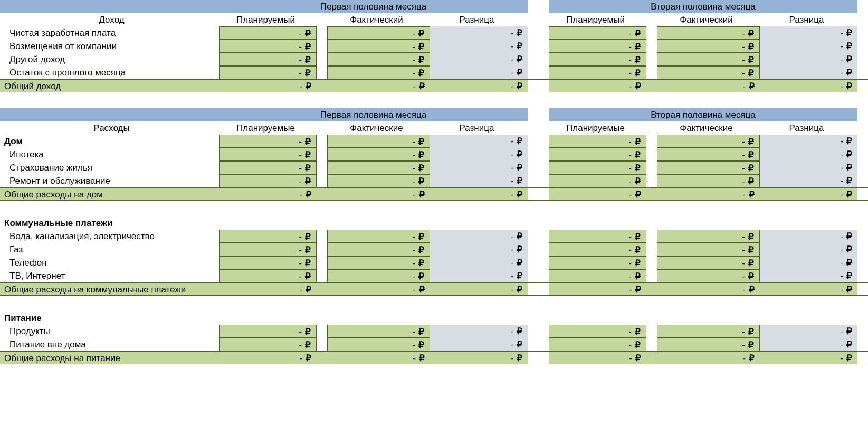  Describe the element at coordinates (374, 20) in the screenshot. I see `first-half-subheader: Планируемый Фактический Разница` at that location.